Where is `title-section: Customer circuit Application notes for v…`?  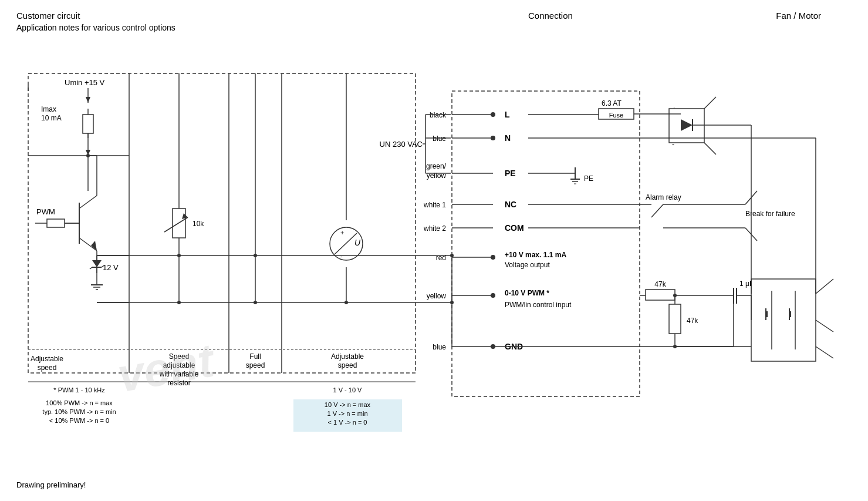
title-section: Customer circuit Application notes for v… is located at coordinates (96, 21).